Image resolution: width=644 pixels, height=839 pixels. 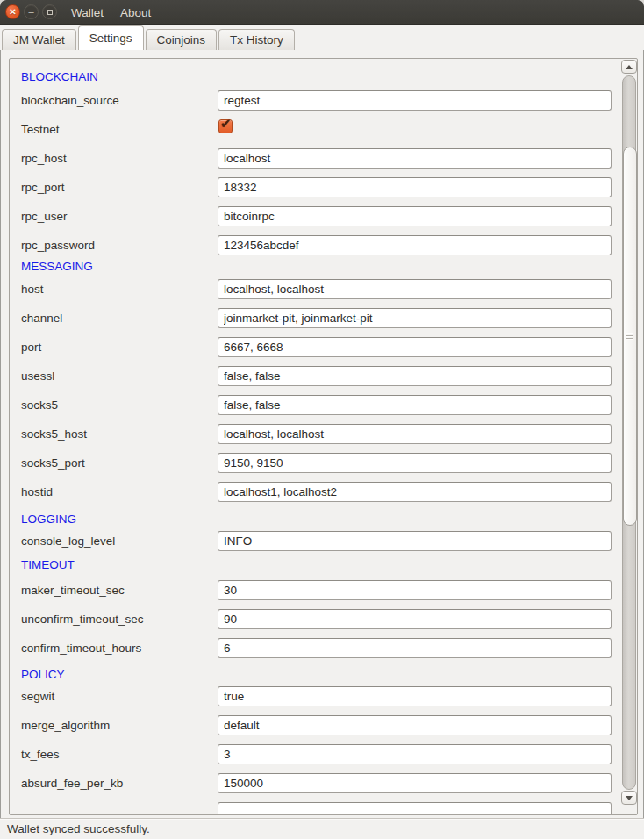 I want to click on resize-grip, so click(x=636, y=831).